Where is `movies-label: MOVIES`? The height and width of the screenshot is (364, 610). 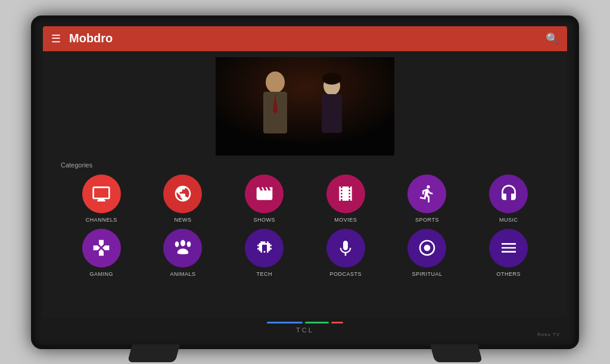
movies-label: MOVIES is located at coordinates (346, 220).